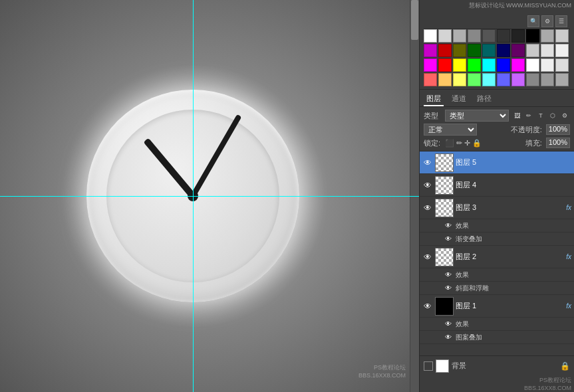  I want to click on layer-item-1: 👁 图层 1 fx, so click(497, 306).